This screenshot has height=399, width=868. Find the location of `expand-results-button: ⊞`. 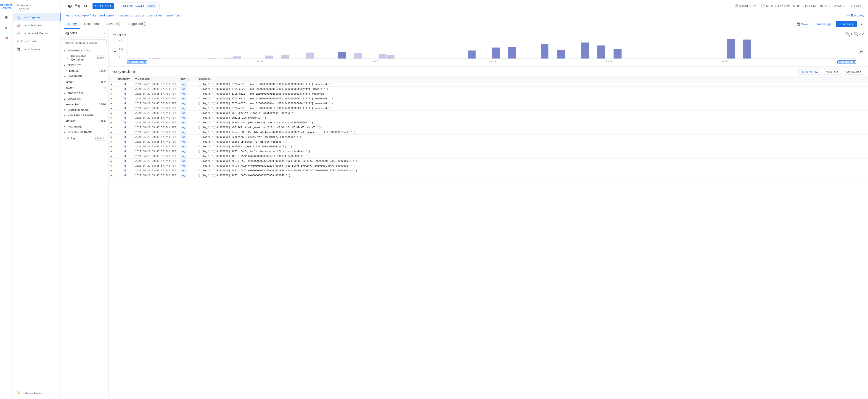

expand-results-button: ⊞ is located at coordinates (134, 72).